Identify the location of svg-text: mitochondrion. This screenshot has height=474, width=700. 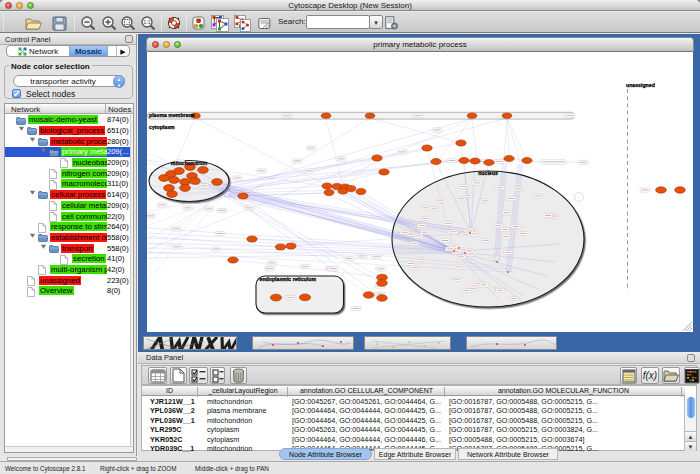
(189, 163).